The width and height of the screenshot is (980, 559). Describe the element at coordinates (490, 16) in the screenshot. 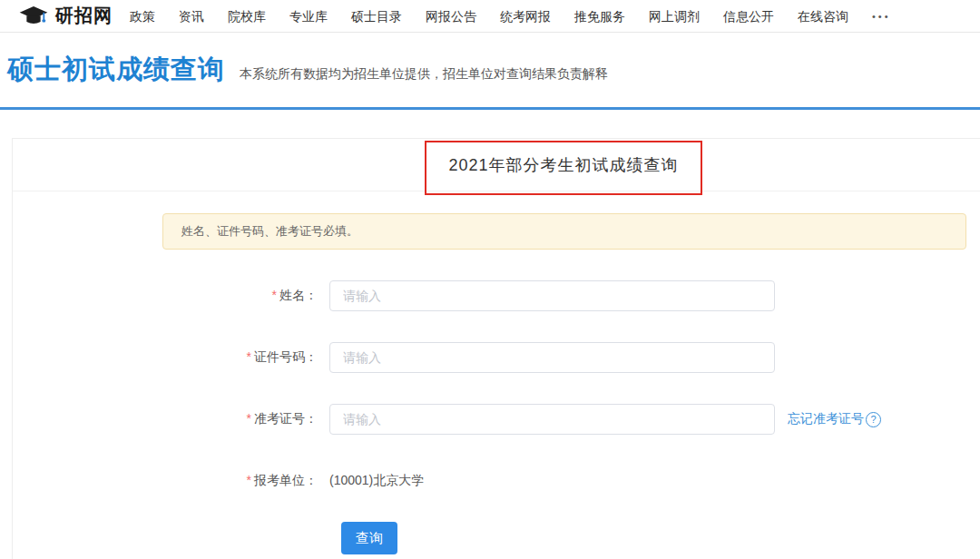

I see `top-navigation: 研招网 政策 资讯 院校库 专业库 硕士目录 网报公告 统考网报 推免服务 网上…` at that location.